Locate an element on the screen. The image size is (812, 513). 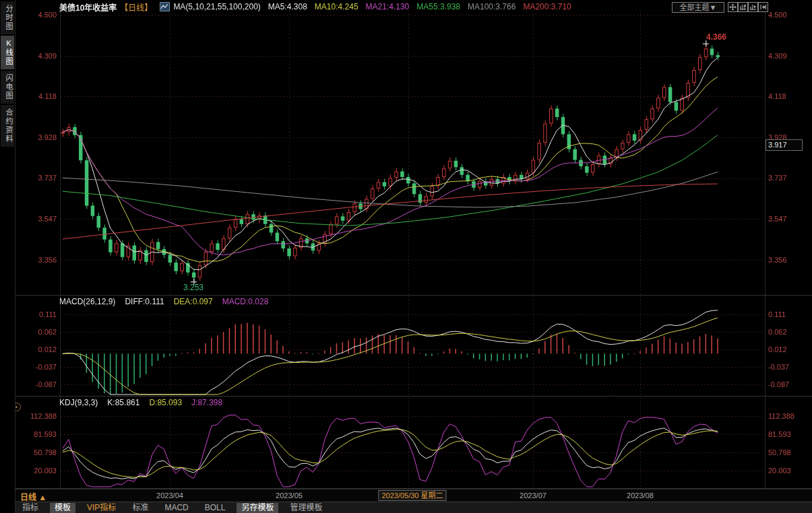
ma5-value: MA5:4.308 is located at coordinates (288, 7).